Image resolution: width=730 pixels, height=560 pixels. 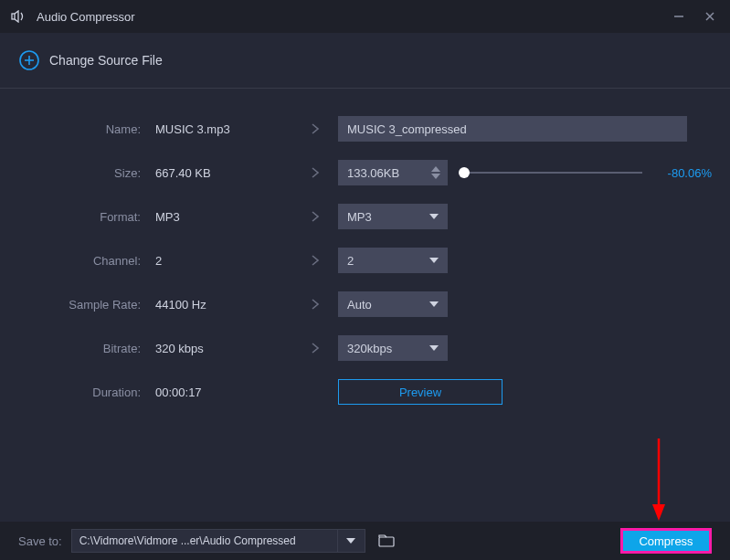 What do you see at coordinates (464, 173) in the screenshot?
I see `slider-thumb` at bounding box center [464, 173].